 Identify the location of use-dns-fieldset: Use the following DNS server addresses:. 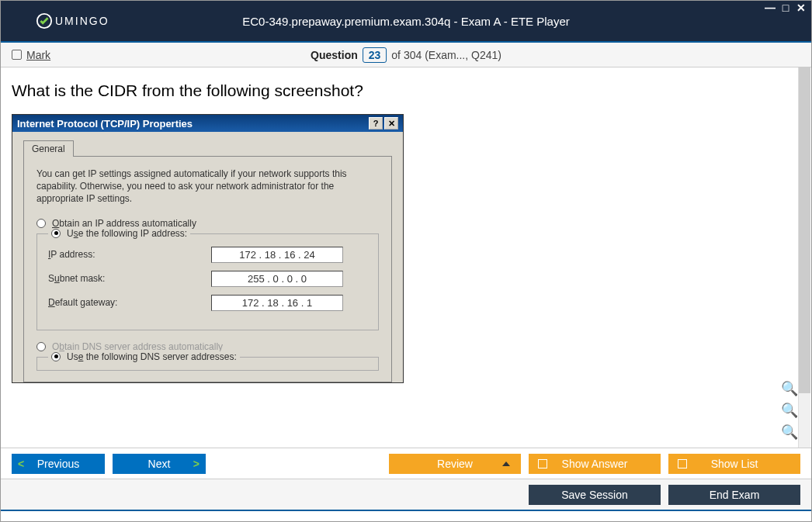
(208, 364).